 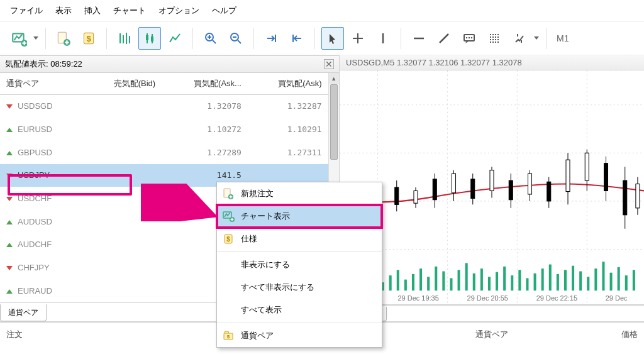 I want to click on menu-insert: 挿入, so click(x=92, y=11).